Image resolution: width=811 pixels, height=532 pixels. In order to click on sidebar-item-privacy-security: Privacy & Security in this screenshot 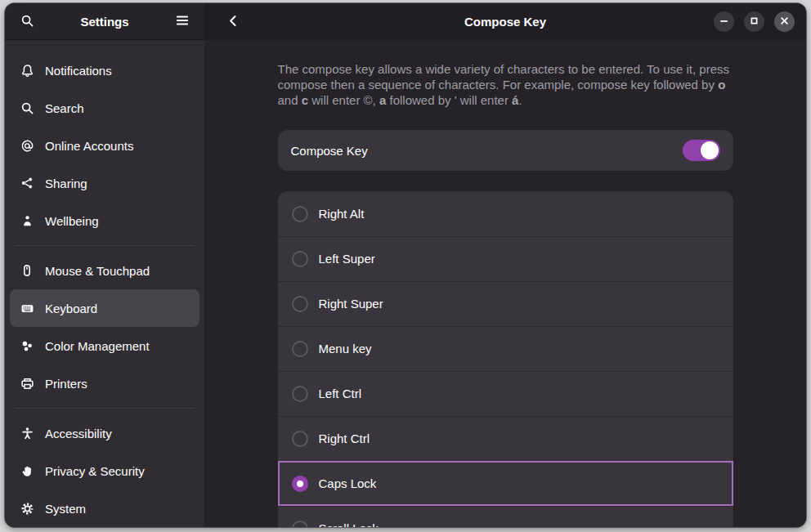, I will do `click(105, 471)`.